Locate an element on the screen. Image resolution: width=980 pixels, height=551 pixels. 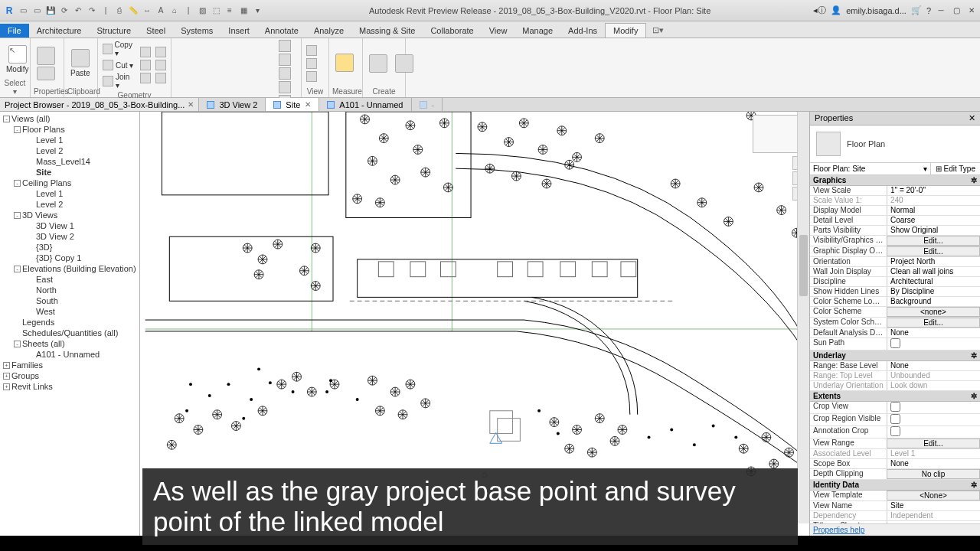
create-button2 is located at coordinates (404, 64).